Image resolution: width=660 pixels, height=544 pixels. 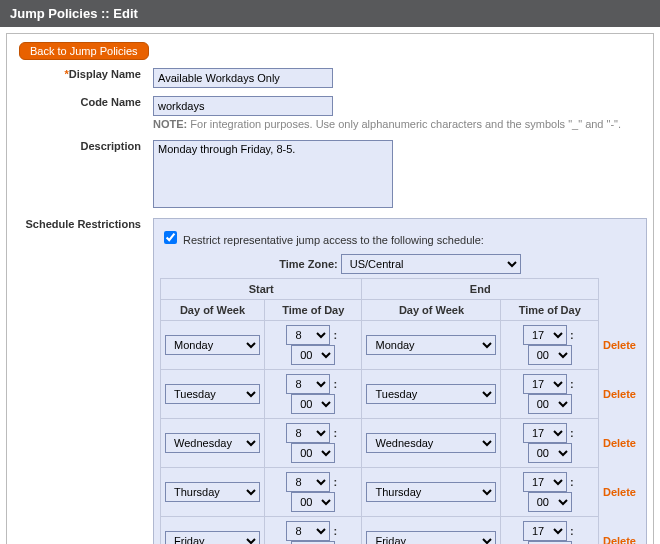 I want to click on timezone-row: Time Zone: US/Central, so click(x=400, y=264).